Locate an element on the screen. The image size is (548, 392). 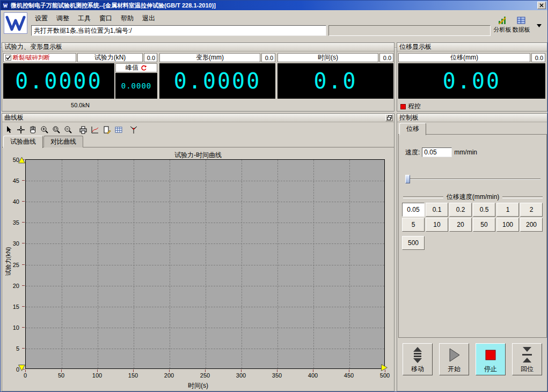
home-button: 回位 is located at coordinates (527, 359).